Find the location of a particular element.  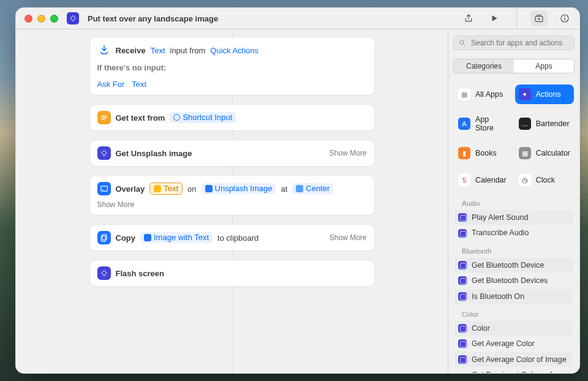

gettext-label: Get text from is located at coordinates (141, 118).